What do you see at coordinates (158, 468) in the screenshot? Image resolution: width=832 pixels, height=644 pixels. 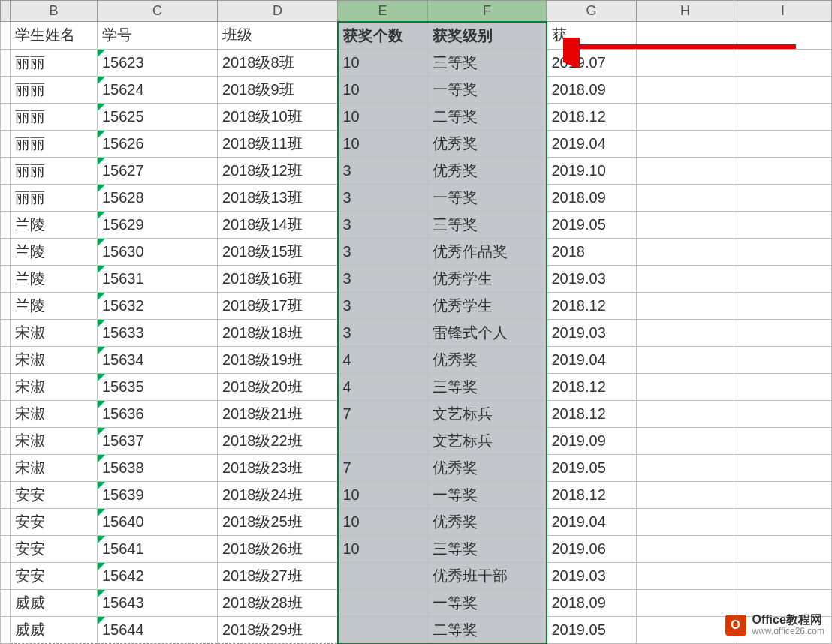 I see `data-cell: 15638` at bounding box center [158, 468].